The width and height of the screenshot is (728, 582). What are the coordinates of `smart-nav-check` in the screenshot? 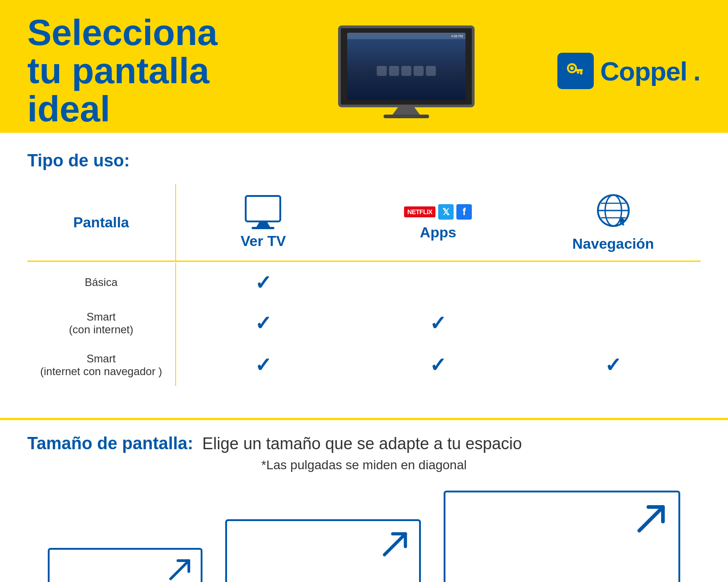 It's located at (613, 323).